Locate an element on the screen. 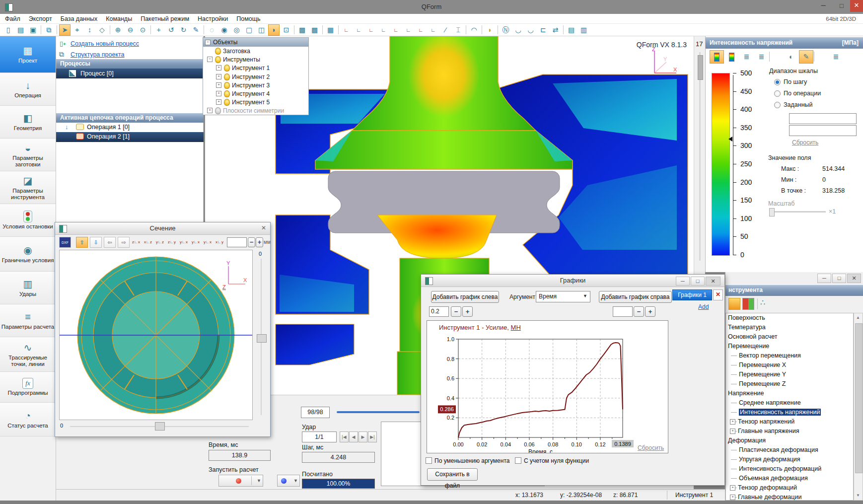  section-vertical-slider: 0 is located at coordinates (261, 335).